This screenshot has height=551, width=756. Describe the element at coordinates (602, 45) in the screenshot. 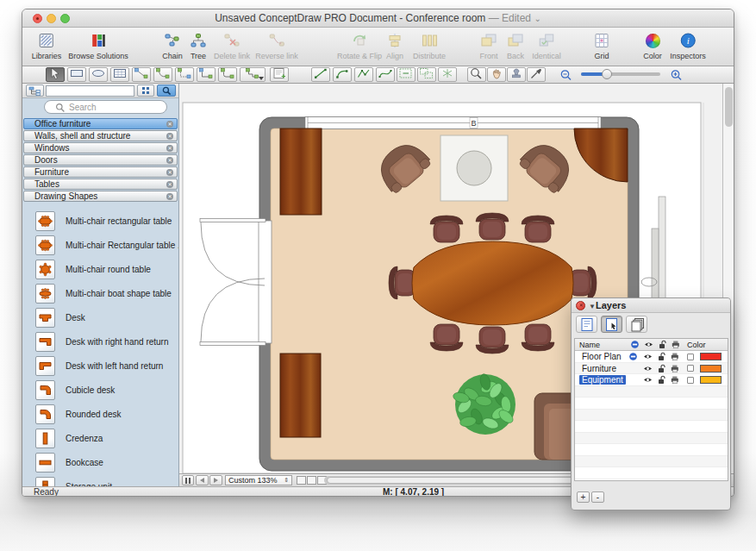

I see `grid-button: Grid` at that location.